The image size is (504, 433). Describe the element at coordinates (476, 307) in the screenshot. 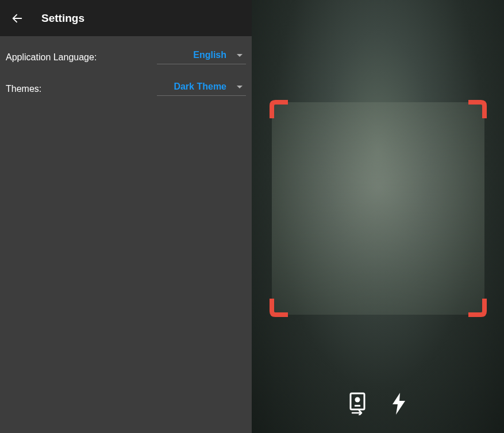

I see `scan-corner-bottom-right-icon` at that location.